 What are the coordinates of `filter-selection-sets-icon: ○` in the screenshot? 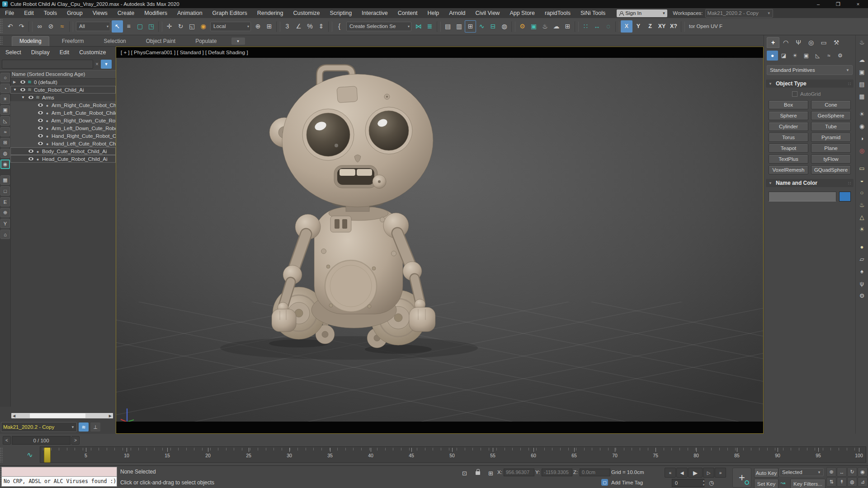 It's located at (5, 78).